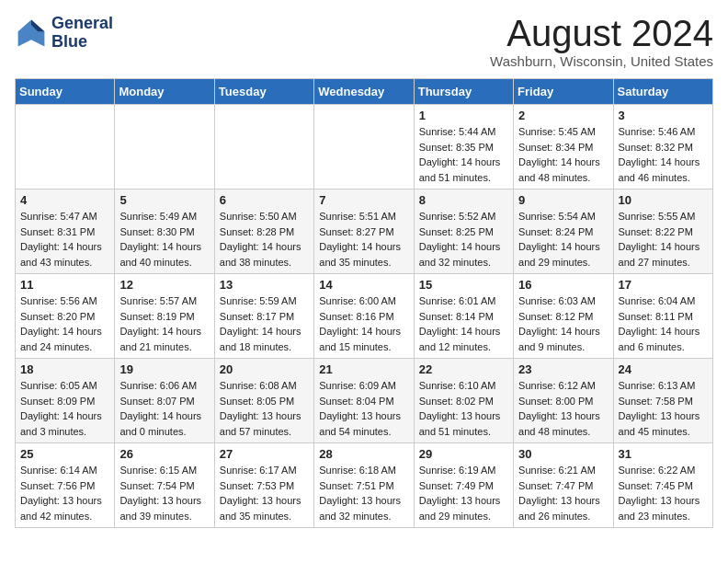 The height and width of the screenshot is (563, 728). I want to click on day-info: Sunrise: 5:56 AMSunset: 8:20 PMDaylight:…, so click(64, 324).